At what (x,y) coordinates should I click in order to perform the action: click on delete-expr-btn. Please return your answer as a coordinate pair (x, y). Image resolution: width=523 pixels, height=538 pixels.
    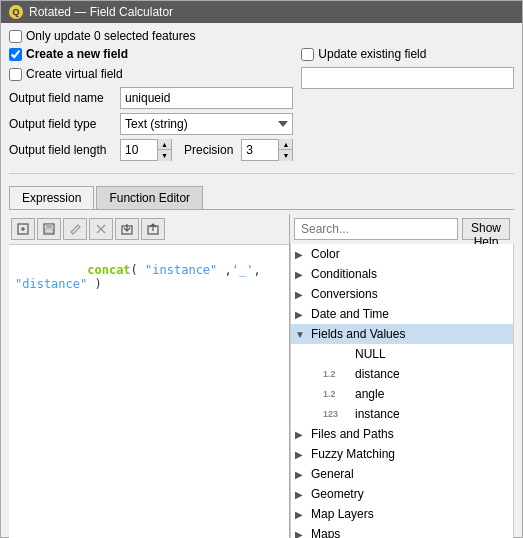
    Looking at the image, I should click on (101, 229).